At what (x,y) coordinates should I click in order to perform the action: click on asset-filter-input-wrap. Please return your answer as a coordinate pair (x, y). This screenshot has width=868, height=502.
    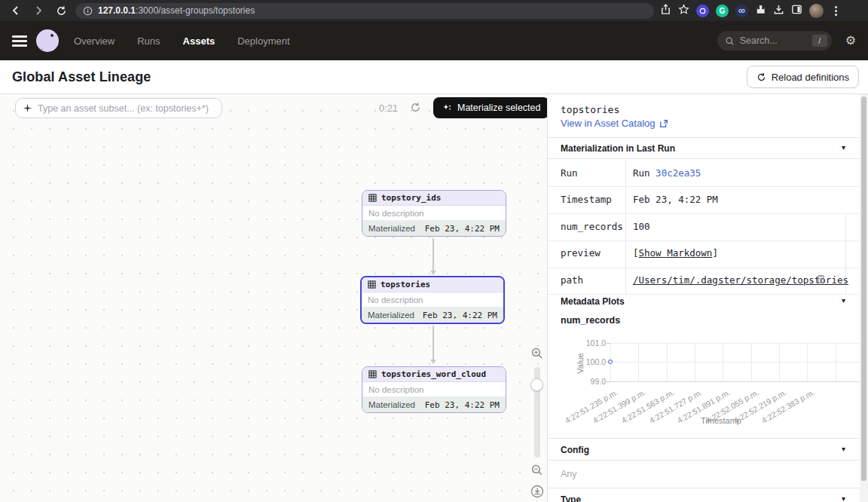
    Looking at the image, I should click on (119, 109).